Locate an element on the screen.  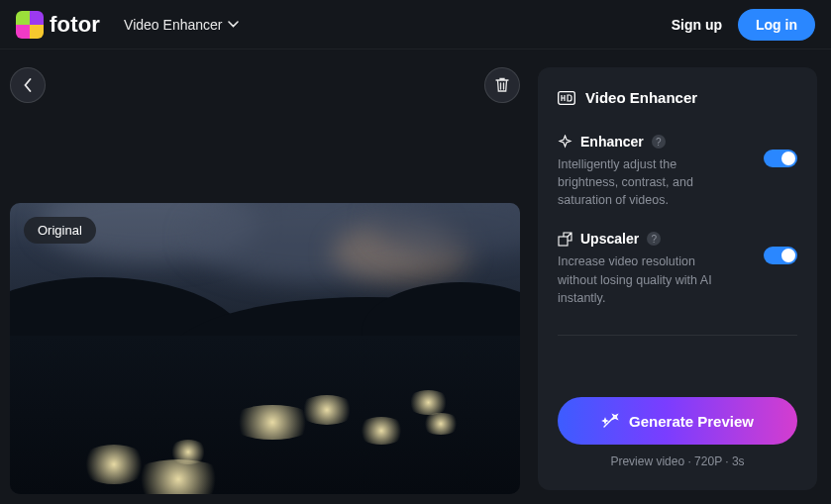
enhancer-desc: Intelligently adjust the brightness, con… is located at coordinates (647, 182).